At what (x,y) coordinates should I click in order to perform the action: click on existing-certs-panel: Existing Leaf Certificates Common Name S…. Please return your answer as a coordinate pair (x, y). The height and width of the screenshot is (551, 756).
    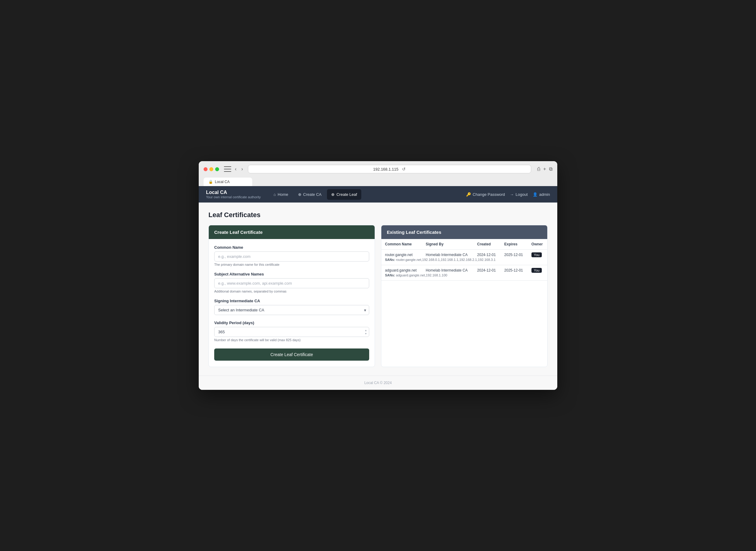
    Looking at the image, I should click on (464, 296).